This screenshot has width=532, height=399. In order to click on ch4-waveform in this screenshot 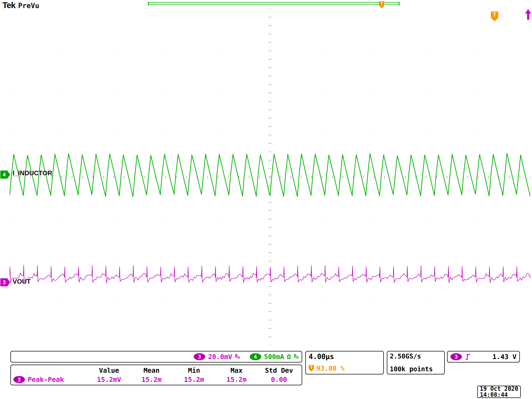, I will do `click(270, 175)`.